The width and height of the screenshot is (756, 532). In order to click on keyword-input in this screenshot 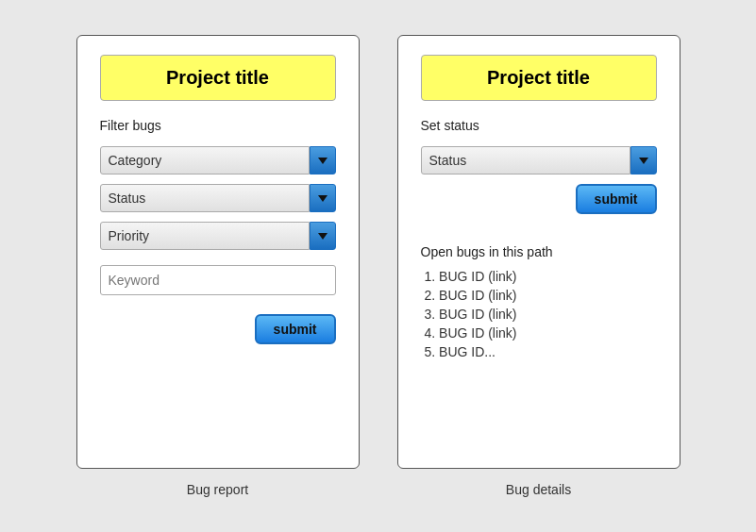, I will do `click(218, 280)`.